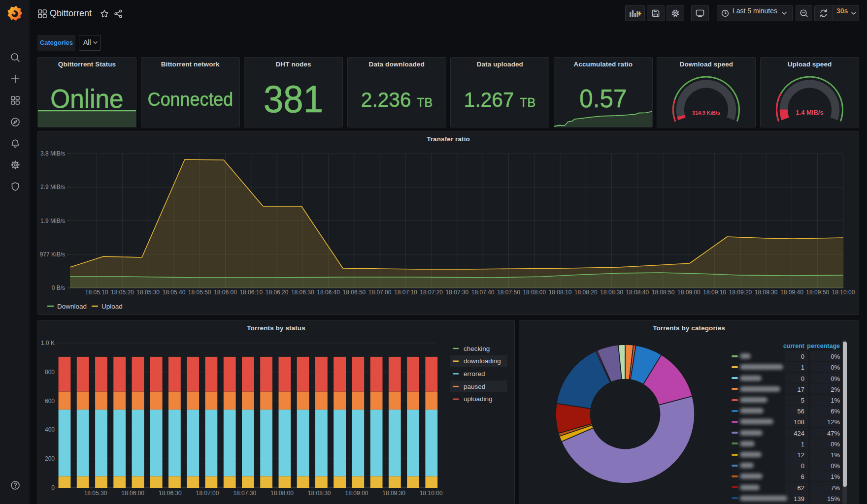 The height and width of the screenshot is (504, 867). Describe the element at coordinates (72, 306) in the screenshot. I see `svg-text: Download` at that location.